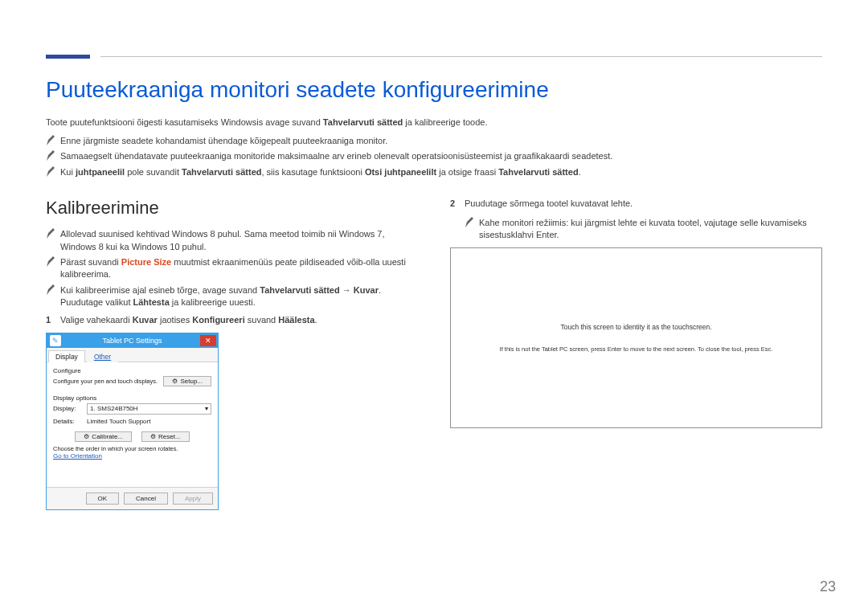  What do you see at coordinates (132, 437) in the screenshot?
I see `calibrate-reset-row: ⚙Calibrate... ⚙Reset...` at bounding box center [132, 437].